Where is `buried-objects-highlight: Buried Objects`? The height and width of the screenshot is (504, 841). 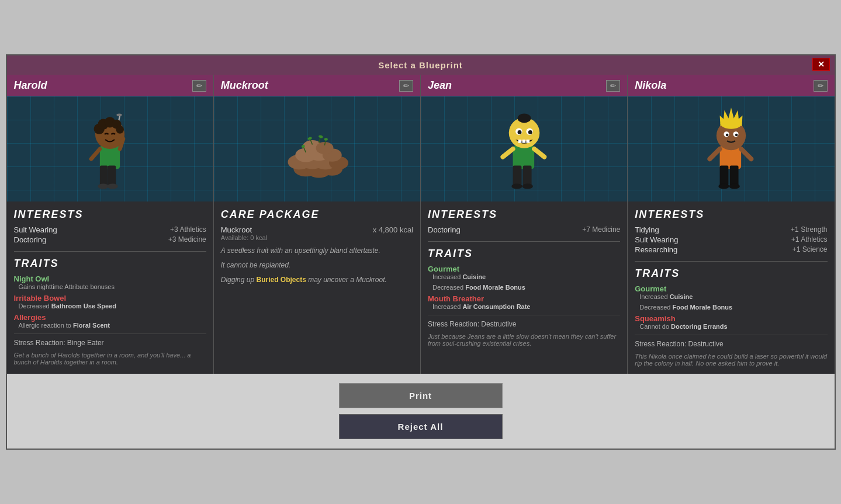 buried-objects-highlight: Buried Objects is located at coordinates (281, 280).